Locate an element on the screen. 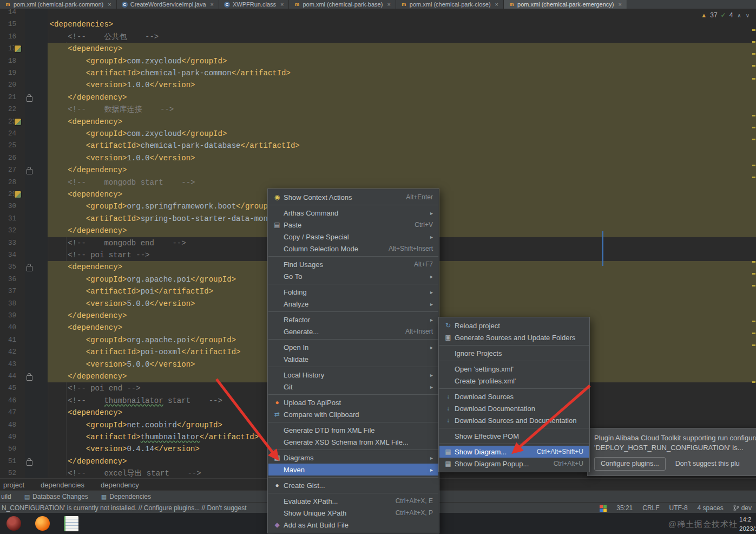 The image size is (756, 534). code-line: 14 is located at coordinates (378, 14).